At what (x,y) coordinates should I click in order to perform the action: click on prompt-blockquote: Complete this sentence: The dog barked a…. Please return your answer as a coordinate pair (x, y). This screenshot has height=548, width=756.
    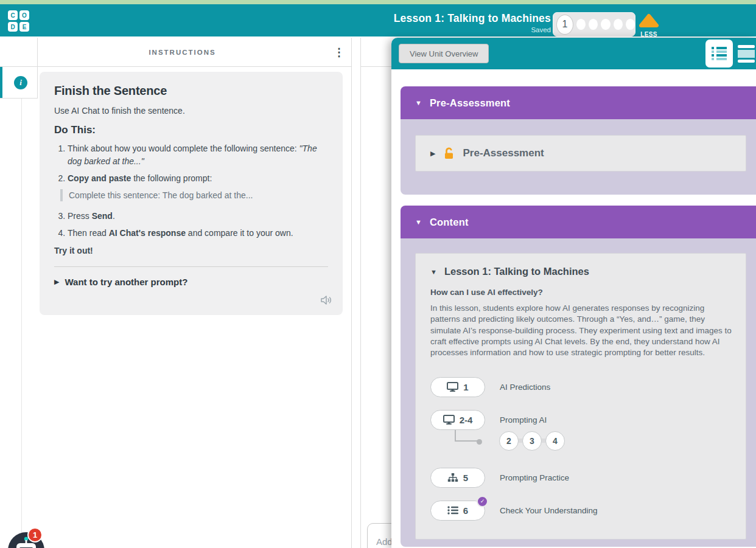
    Looking at the image, I should click on (194, 195).